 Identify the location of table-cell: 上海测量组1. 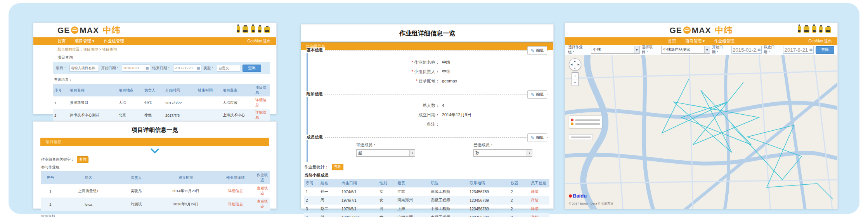
(88, 191).